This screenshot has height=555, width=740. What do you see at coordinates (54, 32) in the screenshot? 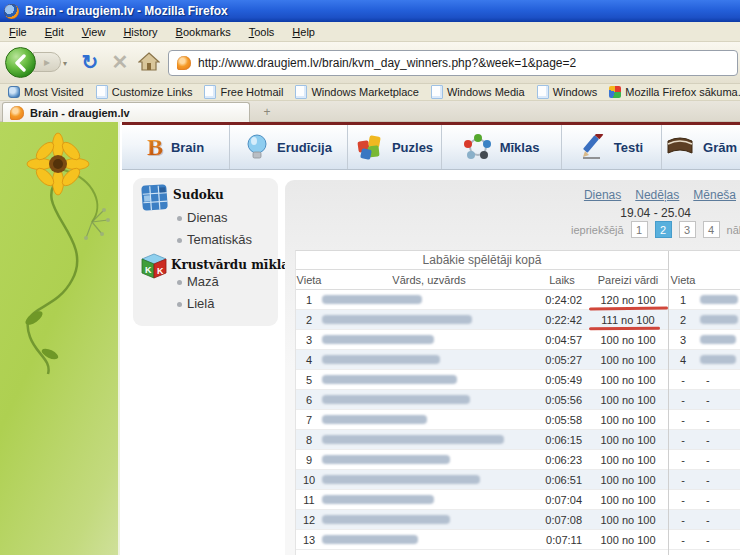
I see `menu-edit: Edit` at bounding box center [54, 32].